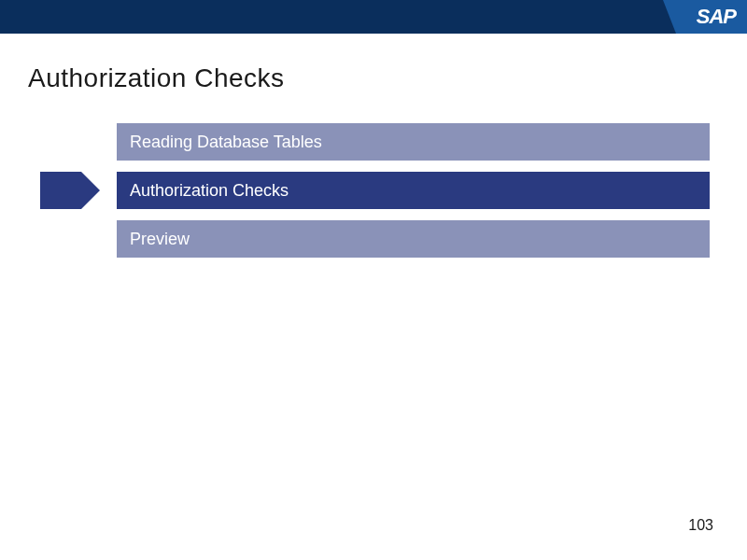 The width and height of the screenshot is (747, 560). I want to click on agenda-item-preview: Preview, so click(413, 239).